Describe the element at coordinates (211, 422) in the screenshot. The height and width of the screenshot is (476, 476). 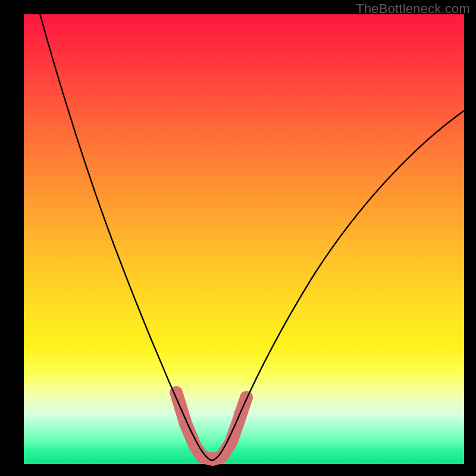
I see `highlight-markers` at that location.